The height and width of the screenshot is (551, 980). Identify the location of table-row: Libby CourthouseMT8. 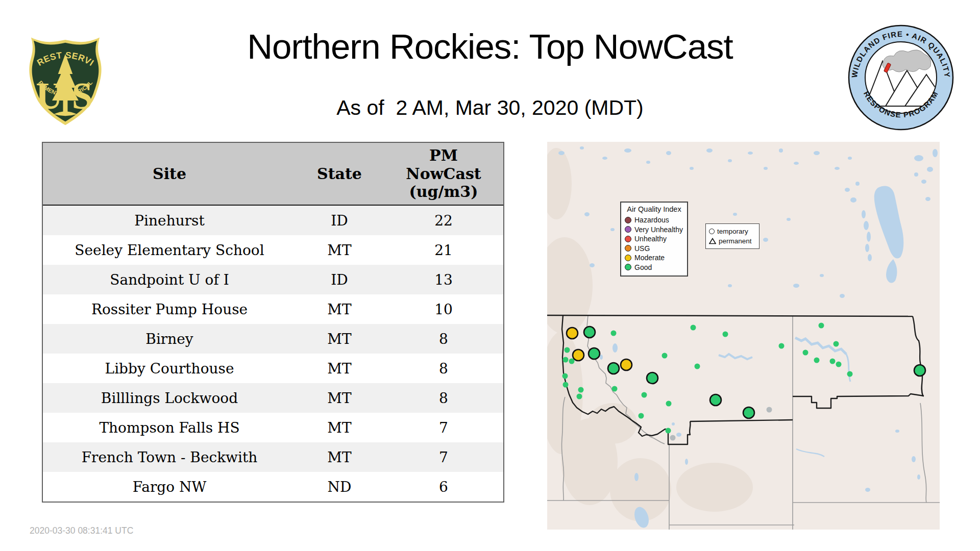
(273, 368).